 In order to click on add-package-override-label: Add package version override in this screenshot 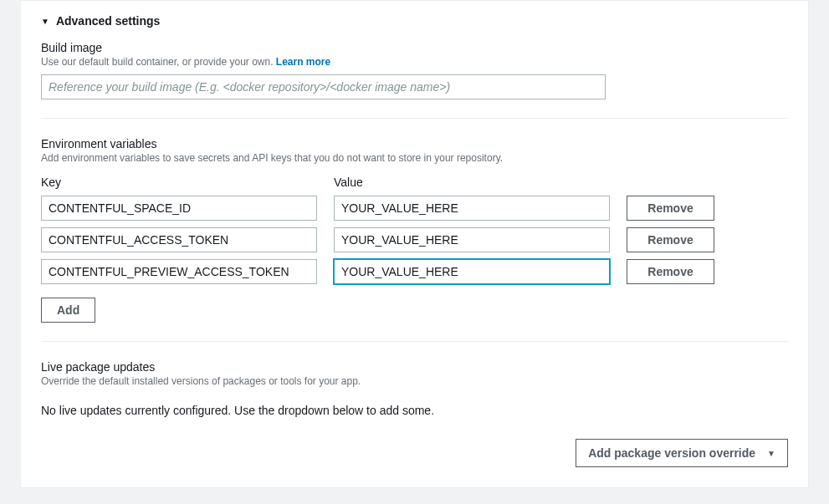, I will do `click(672, 453)`.